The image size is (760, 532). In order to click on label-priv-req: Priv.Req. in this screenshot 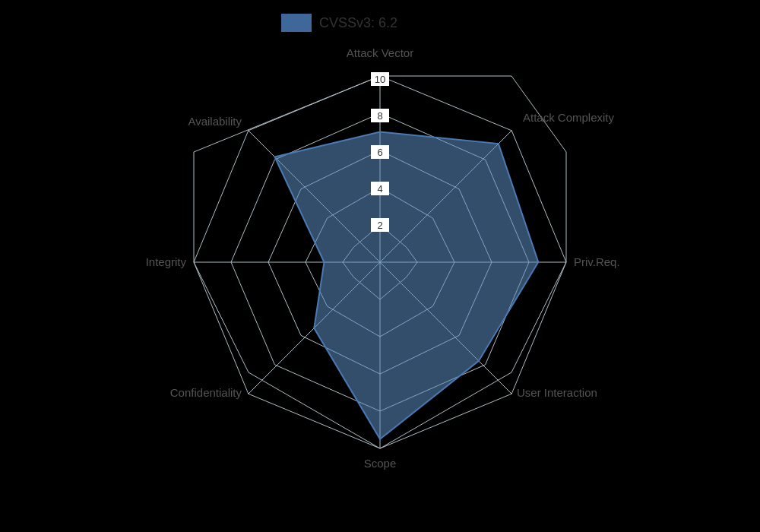, I will do `click(597, 261)`.